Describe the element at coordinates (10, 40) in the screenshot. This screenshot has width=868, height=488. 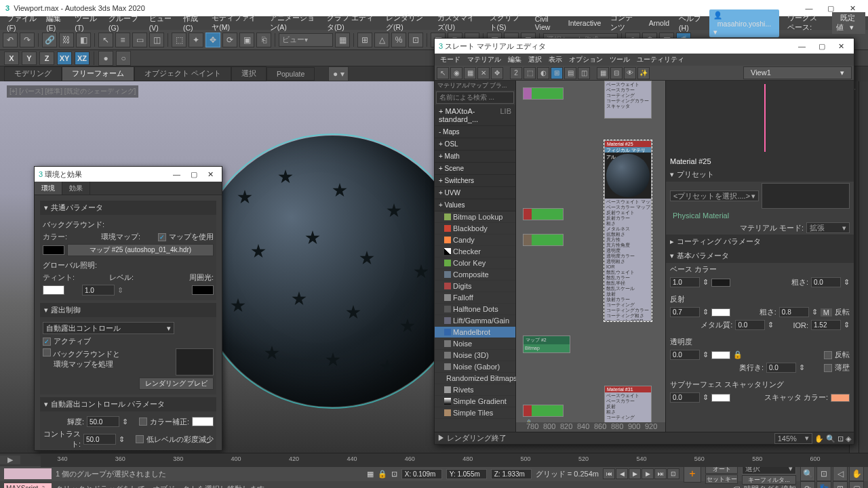
I see `undo-button: ↶` at that location.